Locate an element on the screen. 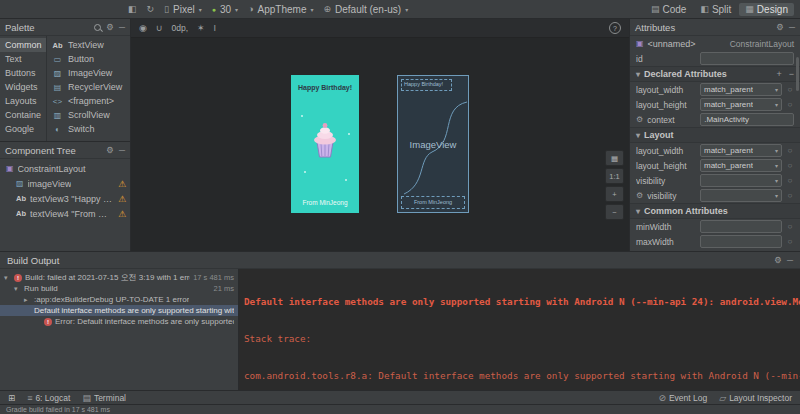 The image size is (800, 414). palette-category-text: Text is located at coordinates (23, 59).